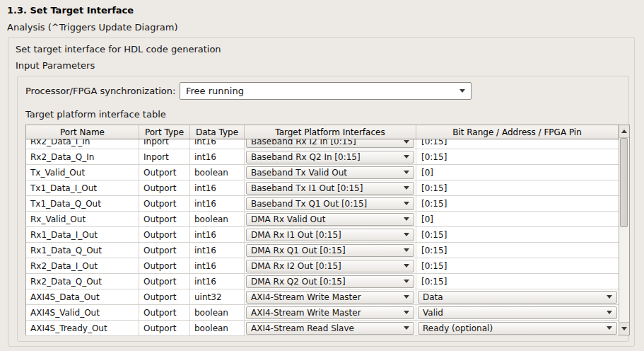 The width and height of the screenshot is (644, 351). What do you see at coordinates (119, 50) in the screenshot?
I see `task-description: Set target interface for HDL code genera…` at bounding box center [119, 50].